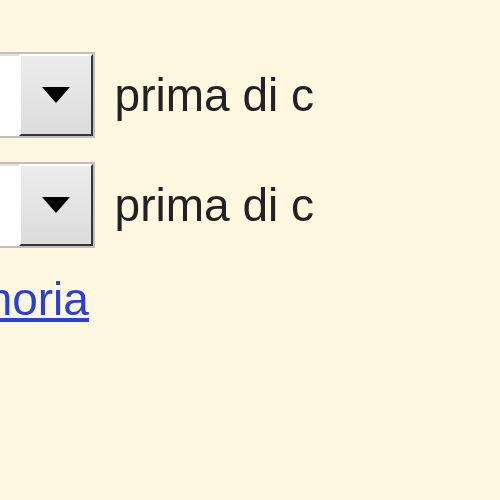 This screenshot has width=500, height=500. What do you see at coordinates (44, 299) in the screenshot?
I see `memoria-link: memoria` at bounding box center [44, 299].